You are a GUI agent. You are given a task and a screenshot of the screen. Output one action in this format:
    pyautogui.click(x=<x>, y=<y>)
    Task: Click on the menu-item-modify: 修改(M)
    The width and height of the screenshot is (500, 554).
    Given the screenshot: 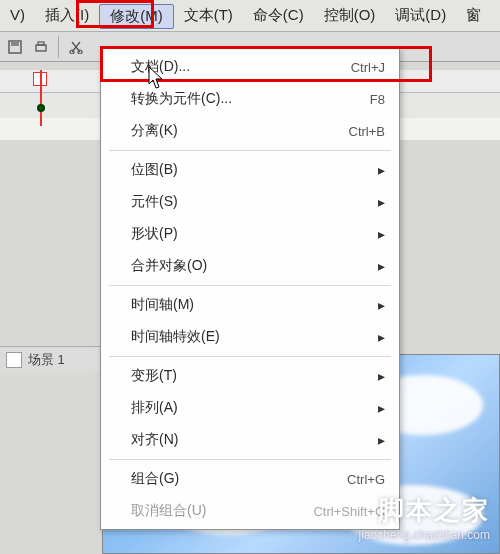 What is the action you would take?
    pyautogui.click(x=136, y=16)
    